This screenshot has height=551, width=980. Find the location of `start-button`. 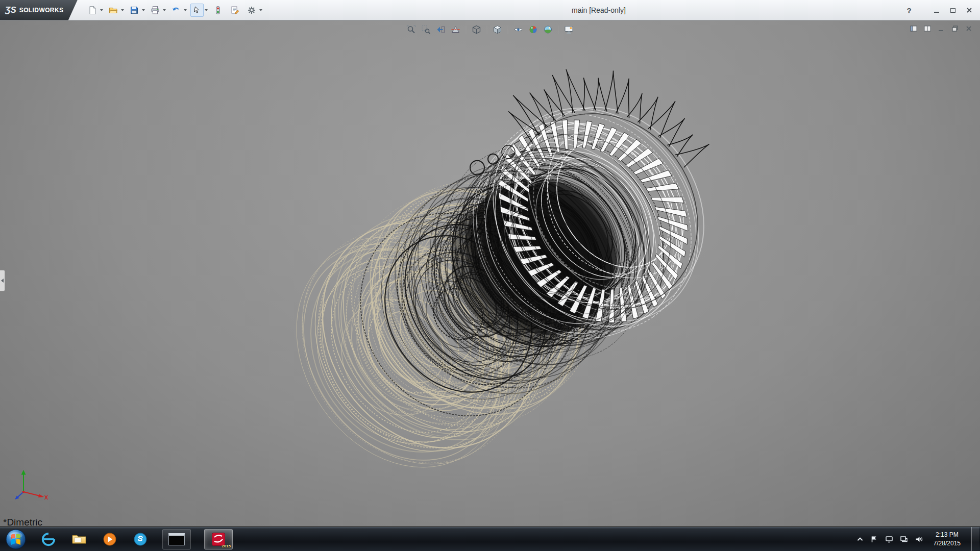

start-button is located at coordinates (16, 539).